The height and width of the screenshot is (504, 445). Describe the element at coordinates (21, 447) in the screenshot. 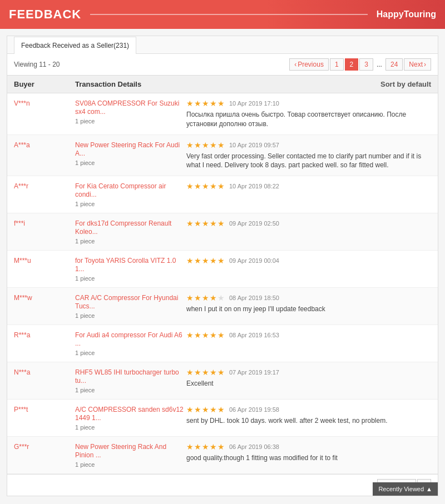

I see `buyer-name: G***r` at that location.